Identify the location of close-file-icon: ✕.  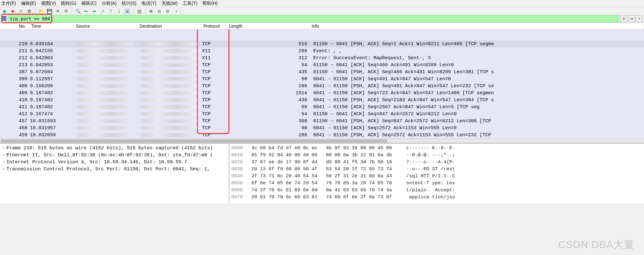
(58, 11).